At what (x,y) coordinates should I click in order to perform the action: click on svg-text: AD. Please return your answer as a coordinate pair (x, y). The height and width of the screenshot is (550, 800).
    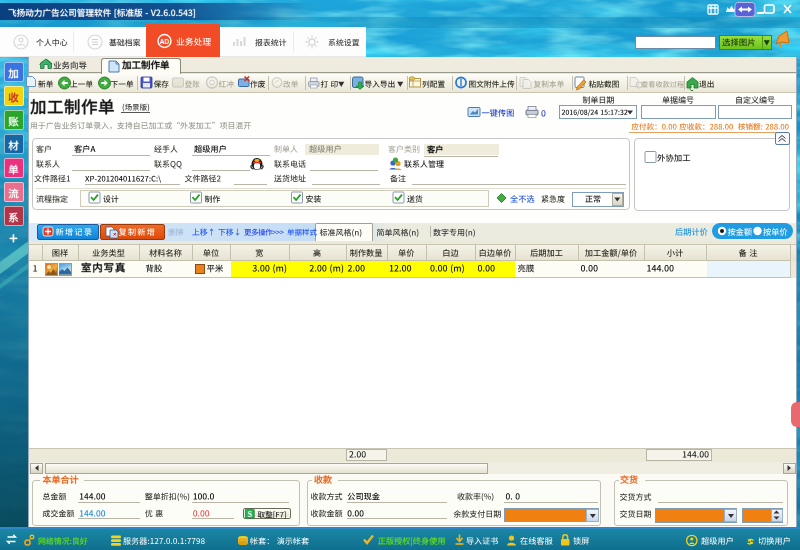
    Looking at the image, I should click on (165, 42).